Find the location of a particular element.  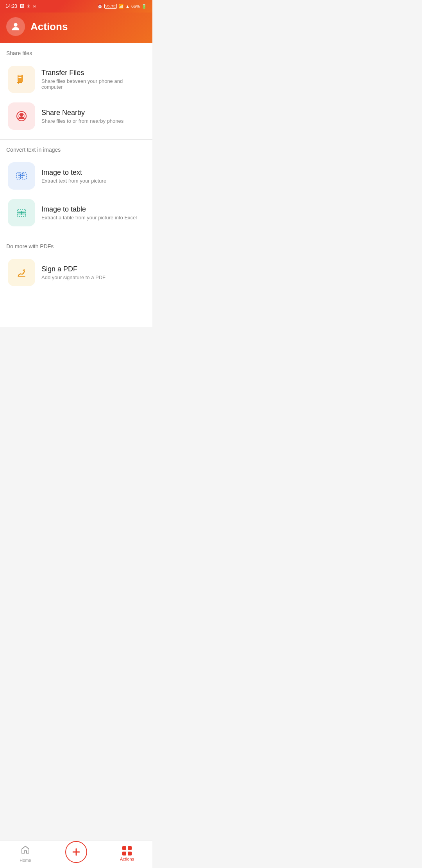

action-item-transfer-files: Transfer Files Share files between your … is located at coordinates (76, 79).